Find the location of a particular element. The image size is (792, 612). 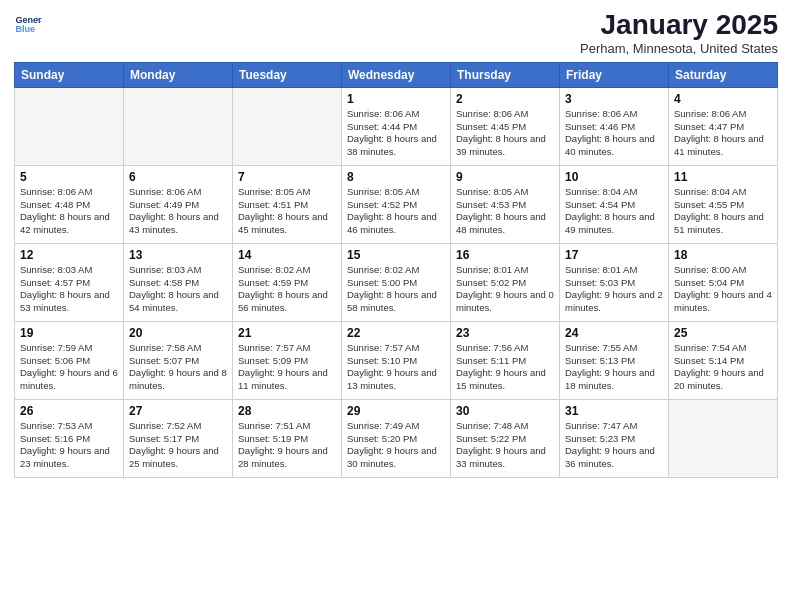

day-number: 14 is located at coordinates (287, 255).